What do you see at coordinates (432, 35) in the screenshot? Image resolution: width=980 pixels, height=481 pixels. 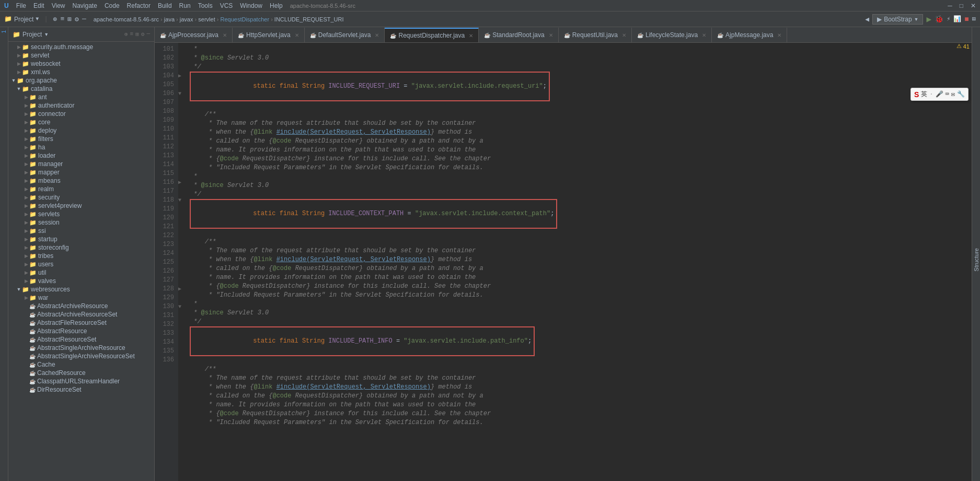 I see `tab-request-dispatcher: ☕ RequestDispatcher.java ✕` at bounding box center [432, 35].